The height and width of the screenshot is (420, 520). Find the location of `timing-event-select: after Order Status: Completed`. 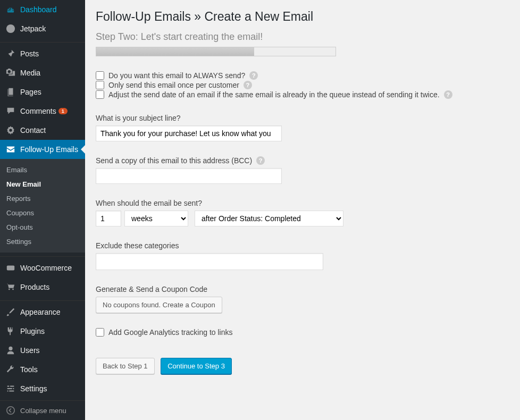

timing-event-select: after Order Status: Completed is located at coordinates (269, 219).